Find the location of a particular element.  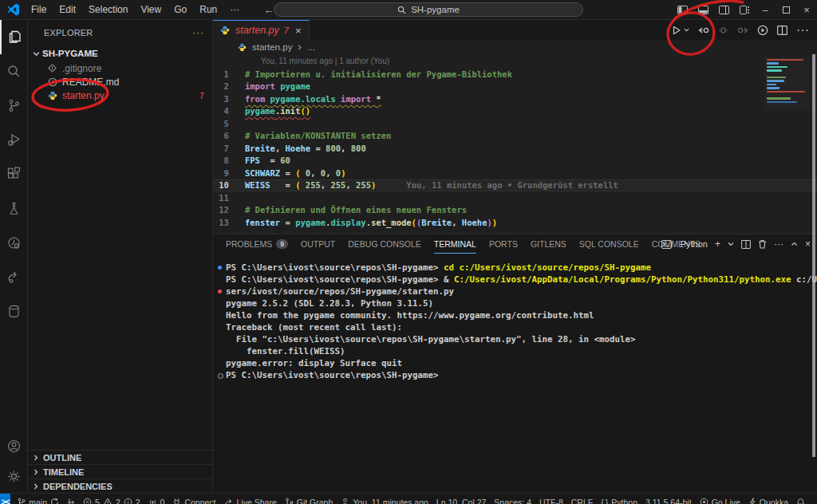

panel-tab-terminal: TERMINAL is located at coordinates (455, 244).